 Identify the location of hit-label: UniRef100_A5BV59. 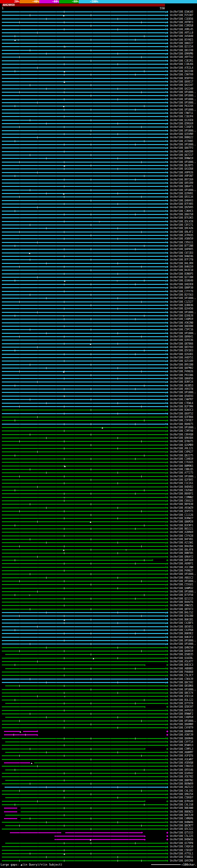
(182, 239).